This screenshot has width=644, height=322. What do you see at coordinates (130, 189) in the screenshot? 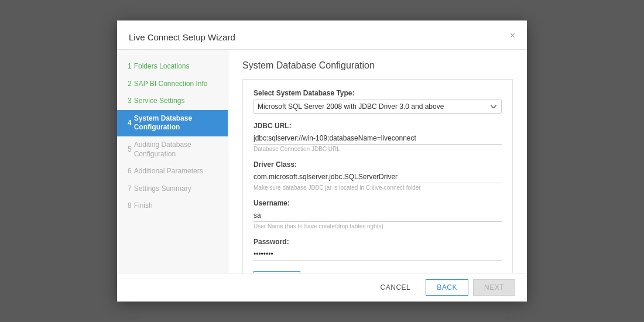
I see `step-7-number: 7` at bounding box center [130, 189].